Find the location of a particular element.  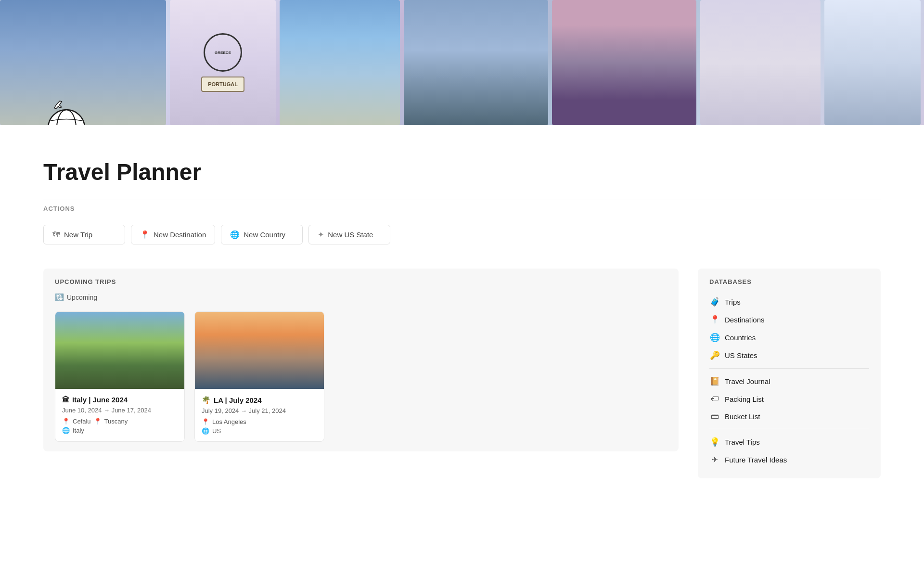

trip-card-image-italy is located at coordinates (120, 350).